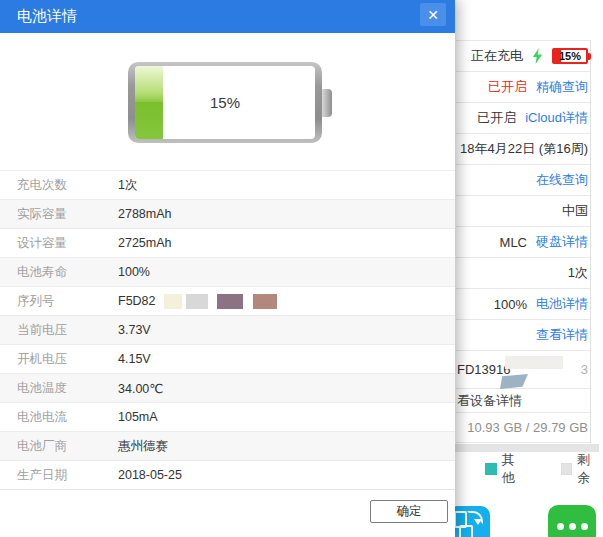 This screenshot has width=603, height=537. Describe the element at coordinates (140, 388) in the screenshot. I see `row-value: 34.00℃` at that location.